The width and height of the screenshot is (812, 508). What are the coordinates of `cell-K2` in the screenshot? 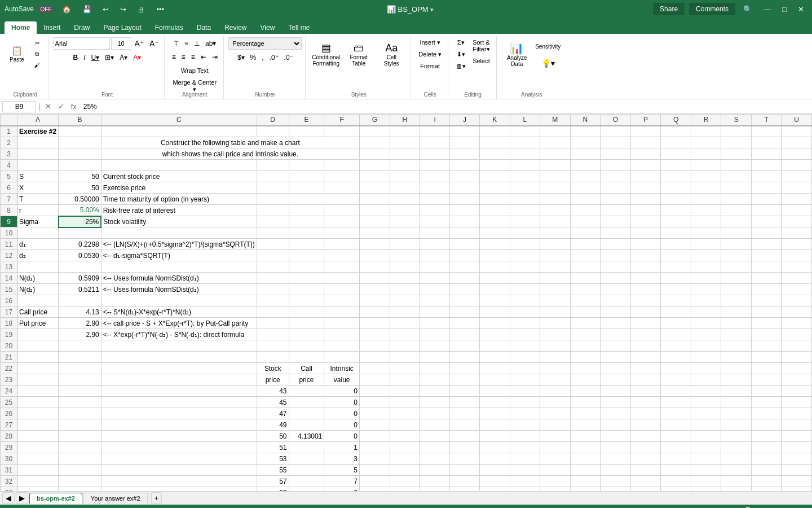 It's located at (495, 143).